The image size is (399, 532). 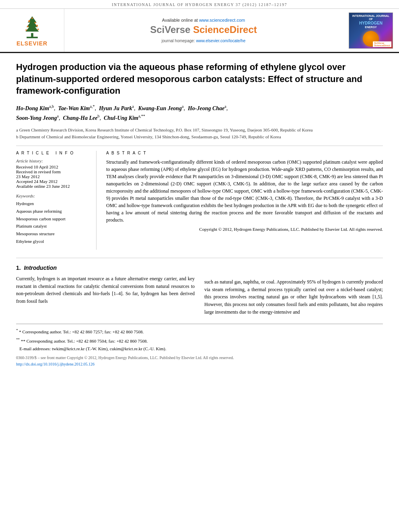 I want to click on author-1-name: Ho-Dong Kim, so click(x=33, y=109).